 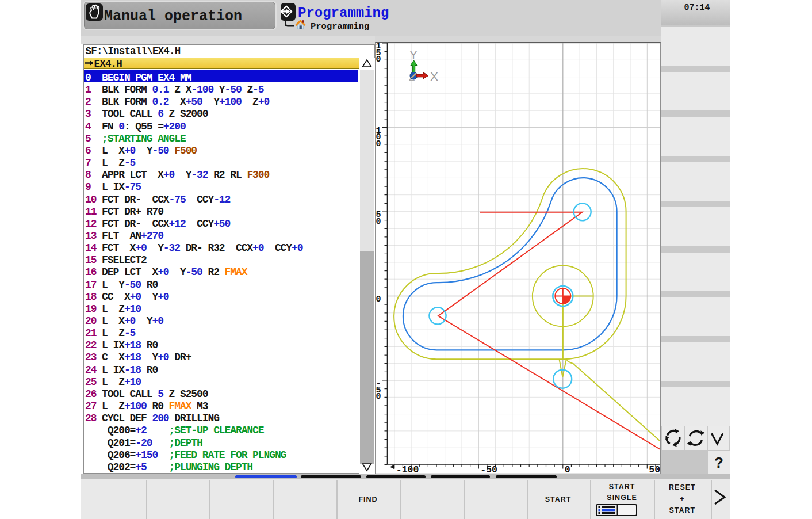 I want to click on svg-text: Y, so click(x=413, y=54).